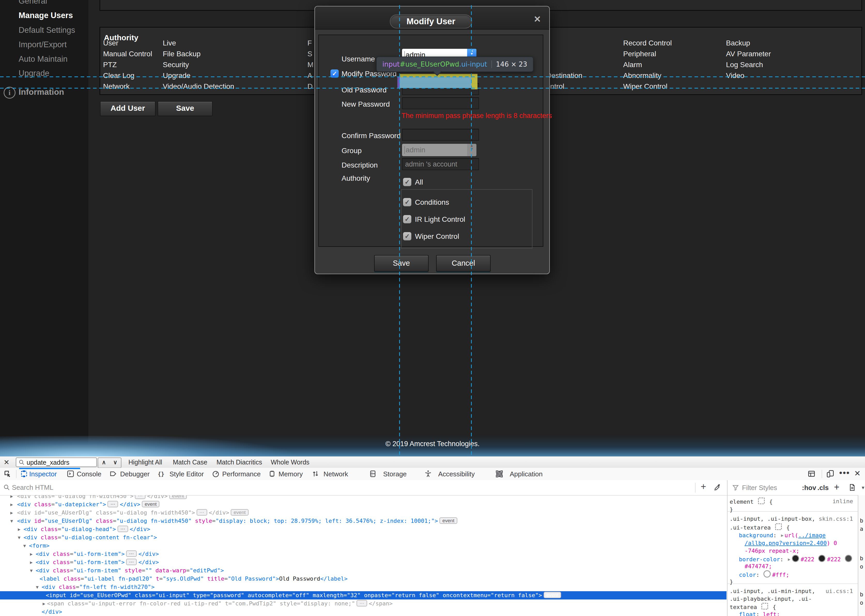  What do you see at coordinates (843, 501) in the screenshot?
I see `rule-source-link: inline` at bounding box center [843, 501].